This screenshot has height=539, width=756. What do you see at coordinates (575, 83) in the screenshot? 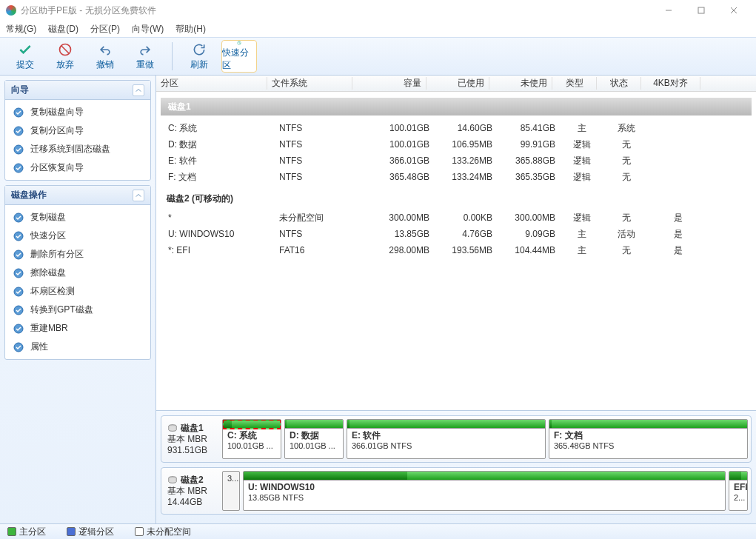
I see `col-type: 类型` at bounding box center [575, 83].